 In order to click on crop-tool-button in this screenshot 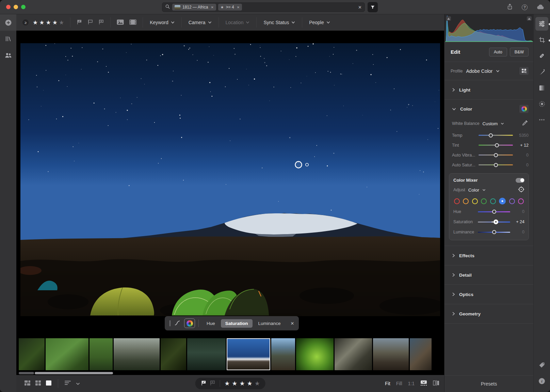, I will do `click(542, 40)`.